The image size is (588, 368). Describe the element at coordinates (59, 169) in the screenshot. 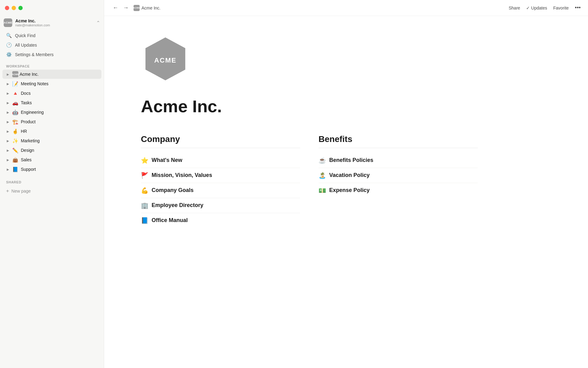

I see `support-label: Support` at that location.